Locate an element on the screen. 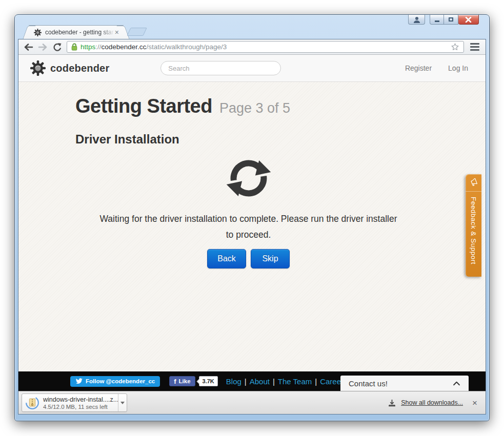 This screenshot has height=436, width=504. downloads-bar: windows-driver-instal....z... 4.5/12.0 M… is located at coordinates (252, 403).